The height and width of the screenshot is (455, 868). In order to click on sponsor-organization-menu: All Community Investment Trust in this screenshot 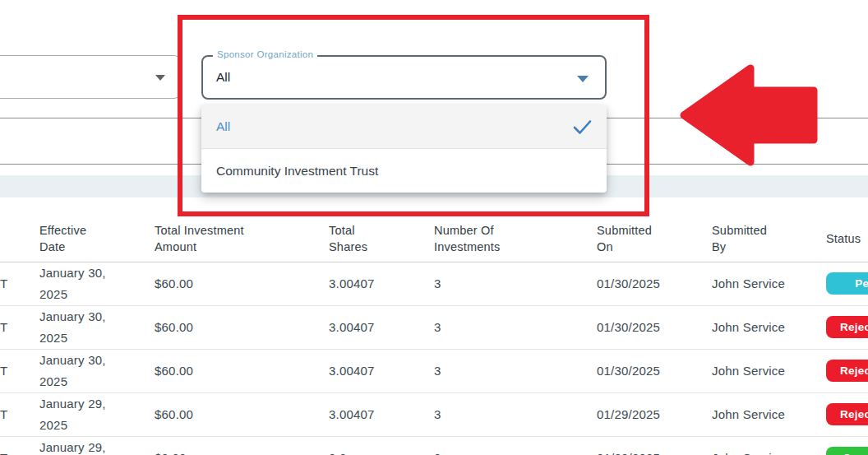, I will do `click(404, 149)`.